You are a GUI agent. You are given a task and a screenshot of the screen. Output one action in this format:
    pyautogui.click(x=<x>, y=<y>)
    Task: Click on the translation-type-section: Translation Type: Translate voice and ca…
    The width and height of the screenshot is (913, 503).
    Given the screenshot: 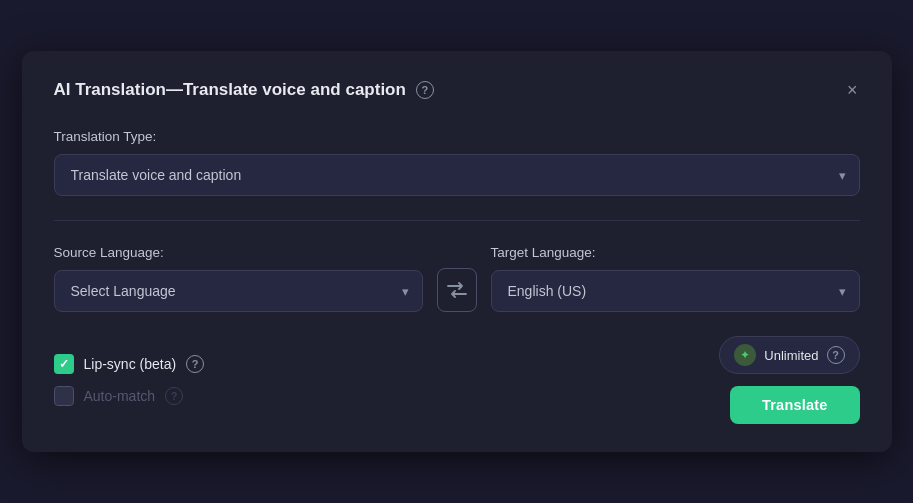 What is the action you would take?
    pyautogui.click(x=457, y=162)
    